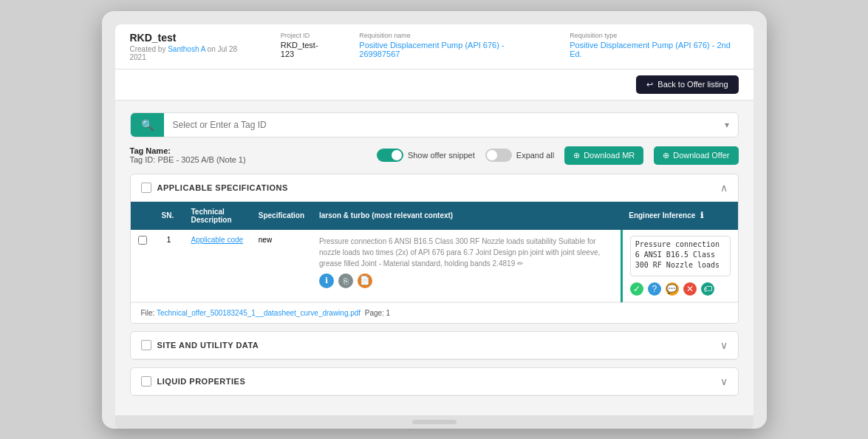 The height and width of the screenshot is (439, 868). Describe the element at coordinates (434, 346) in the screenshot. I see `site-utility-header: SITE AND UTILITY DATA ∨` at that location.